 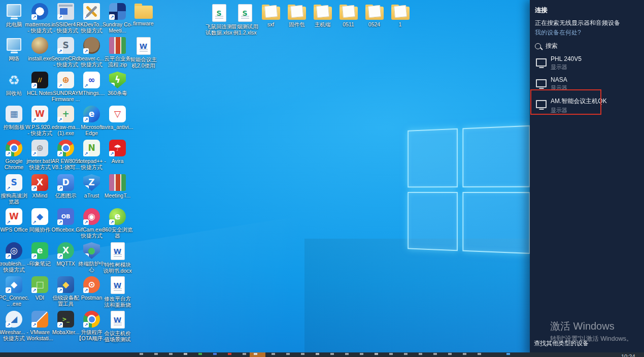 What do you see at coordinates (91, 223) in the screenshot?
I see `desktop-icon: ◉ ↗ GifCam.exe - 快捷方式` at bounding box center [91, 223].